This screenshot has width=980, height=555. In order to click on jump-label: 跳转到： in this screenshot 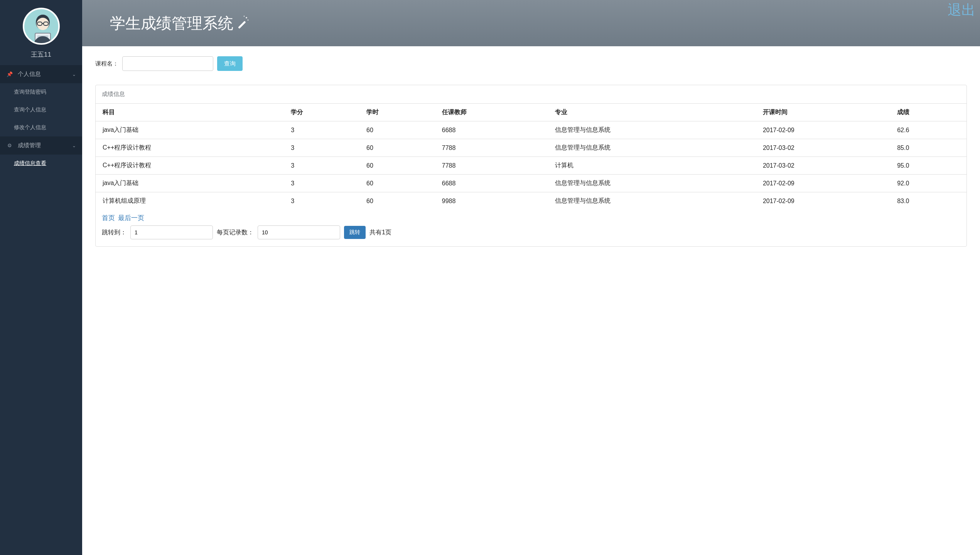, I will do `click(114, 233)`.